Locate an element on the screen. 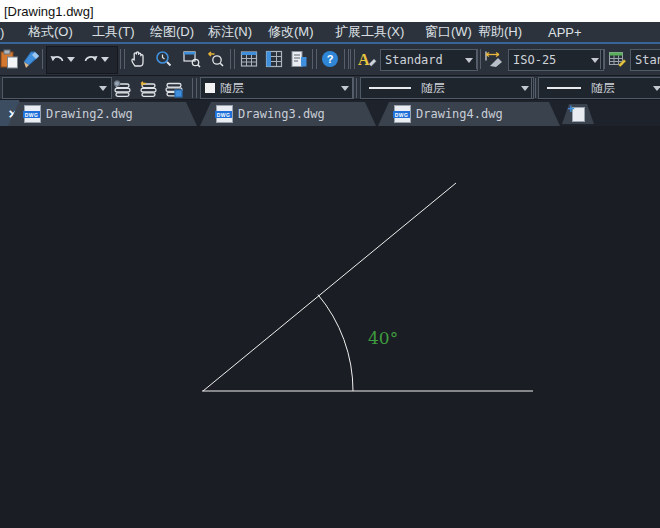 The width and height of the screenshot is (660, 528). layer-states-button is located at coordinates (122, 89).